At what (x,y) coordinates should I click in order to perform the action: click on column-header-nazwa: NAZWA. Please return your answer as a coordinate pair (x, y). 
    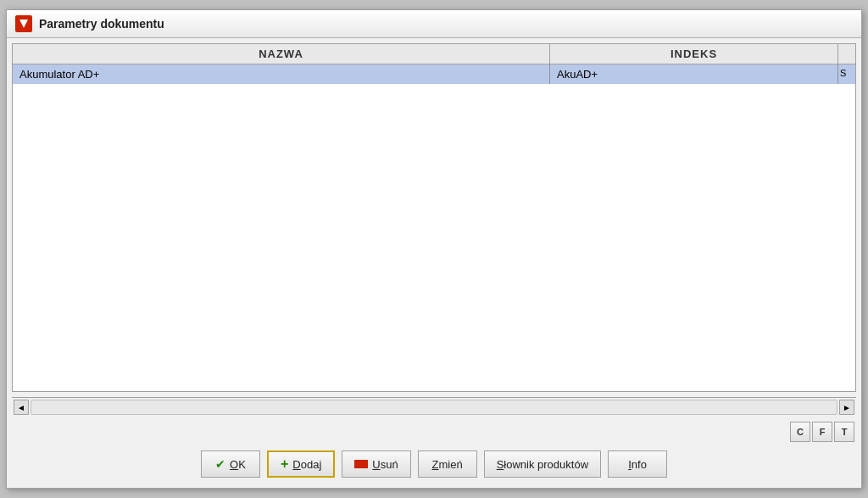
    Looking at the image, I should click on (281, 54).